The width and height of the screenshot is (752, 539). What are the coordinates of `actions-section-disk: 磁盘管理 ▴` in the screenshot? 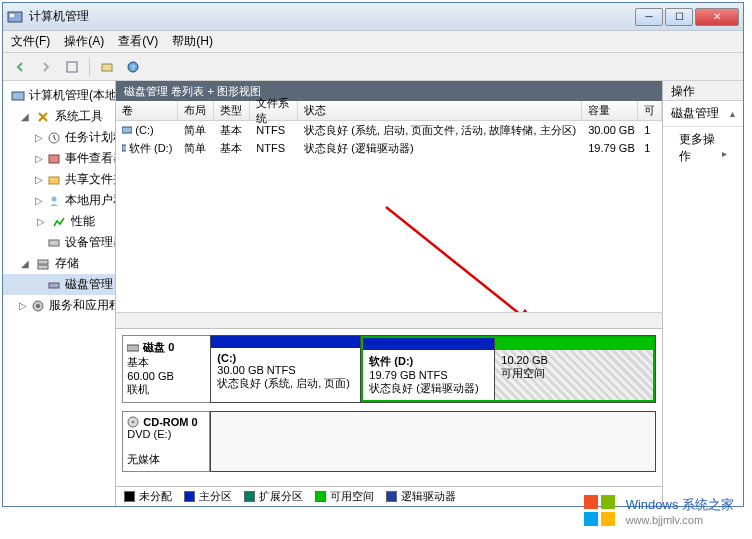 It's located at (703, 114).